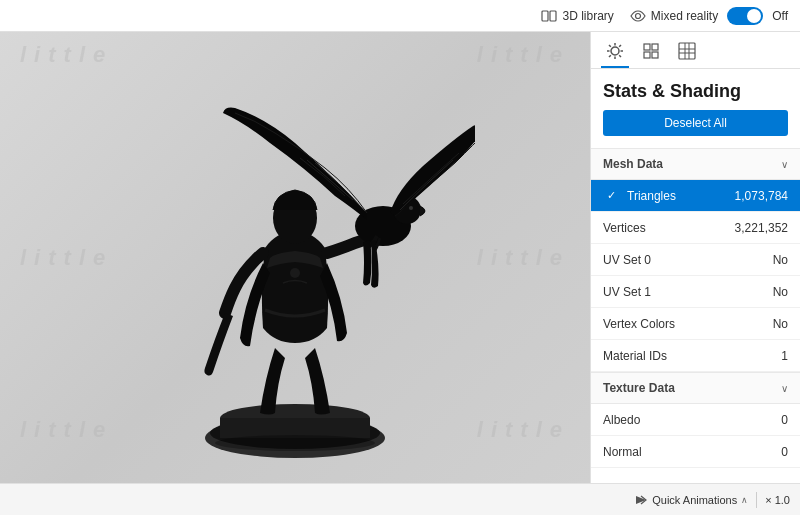 This screenshot has height=515, width=800. Describe the element at coordinates (780, 260) in the screenshot. I see `uv-set-0-value: No` at that location.